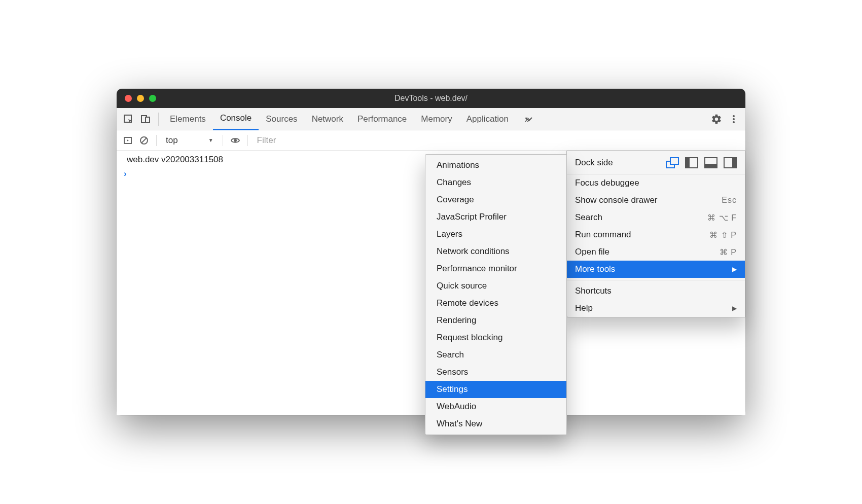 Image resolution: width=862 pixels, height=504 pixels. Describe the element at coordinates (497, 140) in the screenshot. I see `filter-input` at that location.